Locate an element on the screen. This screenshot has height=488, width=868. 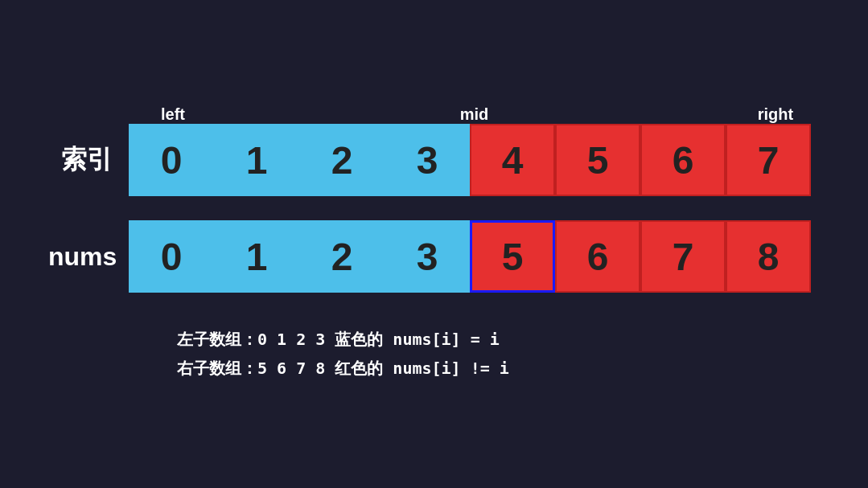
nums-cell-6: 7 is located at coordinates (683, 256).